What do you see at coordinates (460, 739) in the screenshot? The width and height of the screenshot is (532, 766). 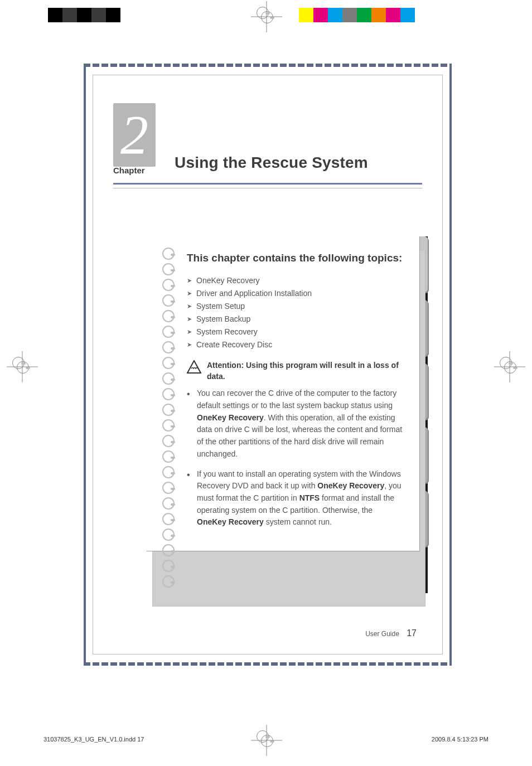 I see `imposition-stamp: 2009.8.4 5:13:23 PM` at bounding box center [460, 739].